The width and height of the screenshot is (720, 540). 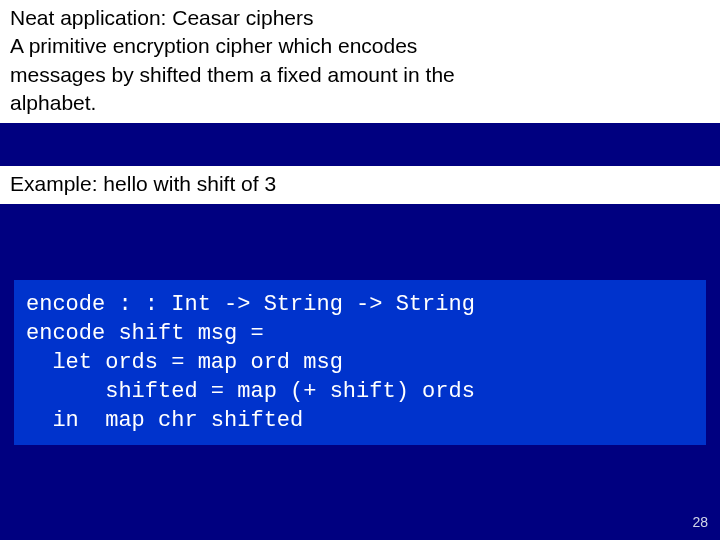 What do you see at coordinates (143, 184) in the screenshot?
I see `example-line: Example: hello with shift of 3` at bounding box center [143, 184].